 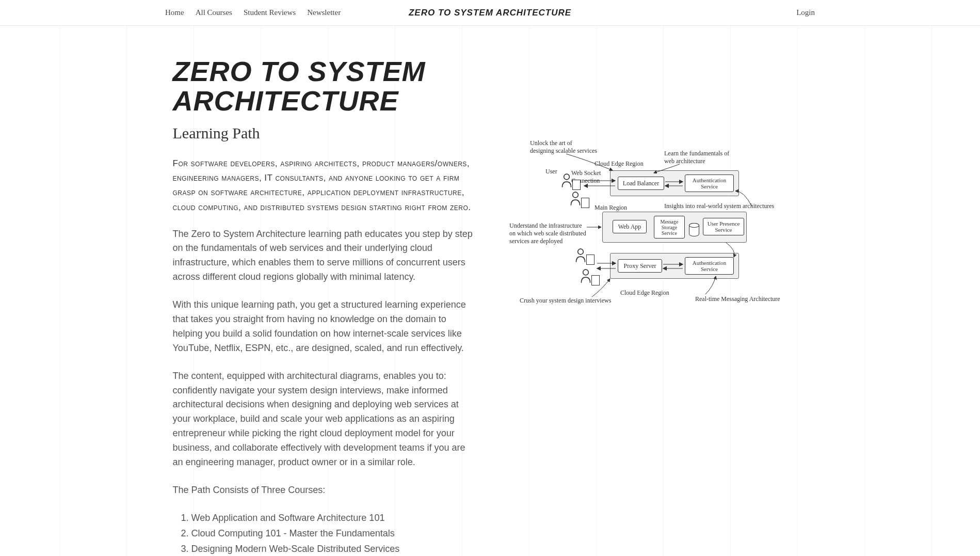 What do you see at coordinates (806, 12) in the screenshot?
I see `login-link: Login` at bounding box center [806, 12].